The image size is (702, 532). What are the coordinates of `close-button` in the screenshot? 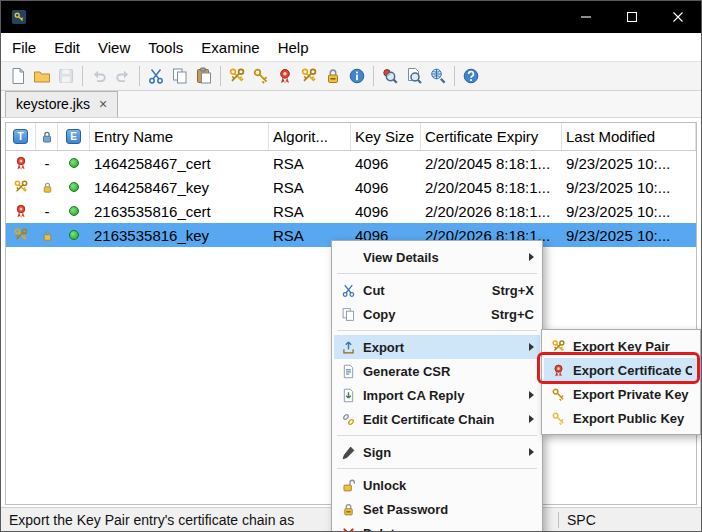 It's located at (678, 17).